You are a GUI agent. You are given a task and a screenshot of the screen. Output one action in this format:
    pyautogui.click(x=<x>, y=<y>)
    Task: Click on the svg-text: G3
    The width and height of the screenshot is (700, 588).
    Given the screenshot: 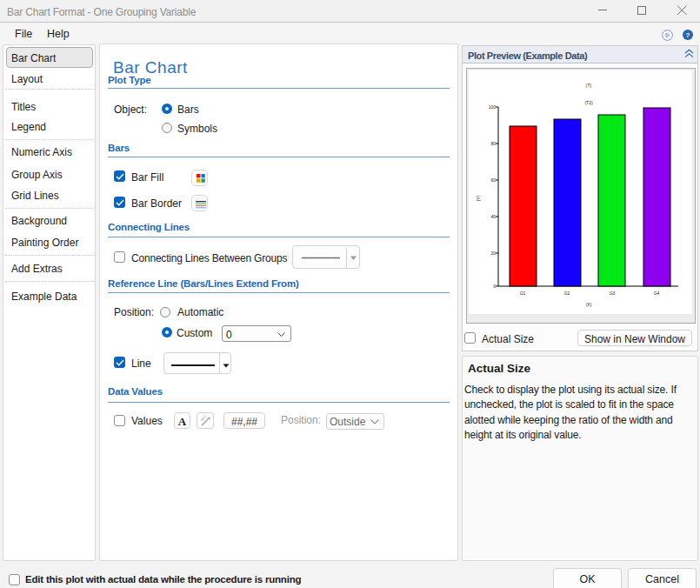 What is the action you would take?
    pyautogui.click(x=612, y=293)
    